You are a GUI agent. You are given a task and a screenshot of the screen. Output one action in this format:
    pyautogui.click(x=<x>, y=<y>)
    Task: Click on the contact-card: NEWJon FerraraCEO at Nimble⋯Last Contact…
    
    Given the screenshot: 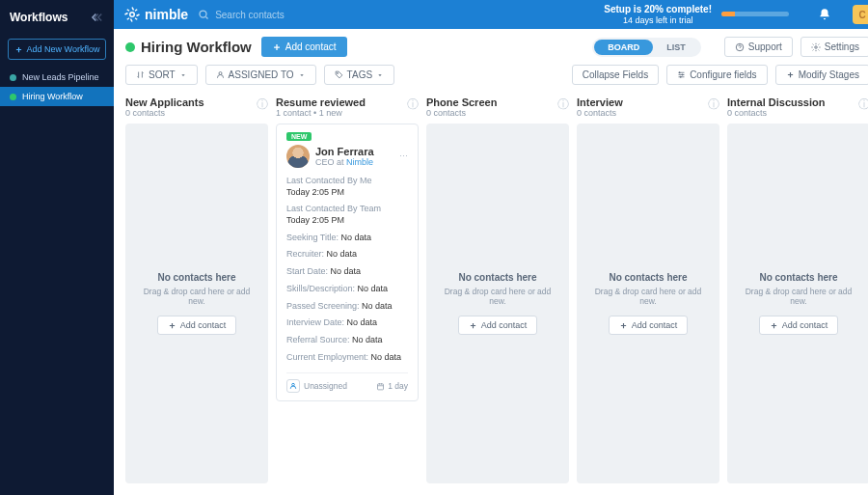 What is the action you would take?
    pyautogui.click(x=347, y=262)
    